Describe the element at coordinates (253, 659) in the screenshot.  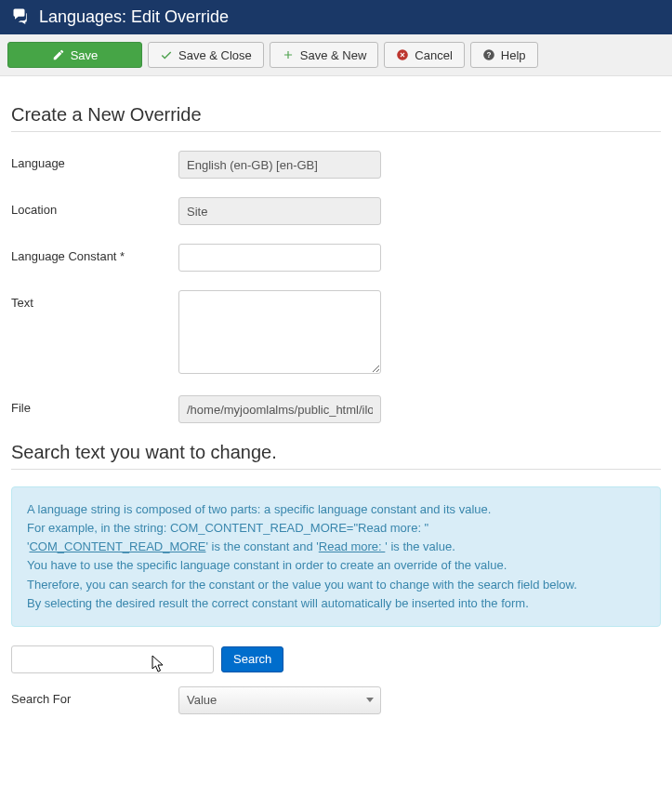
I see `search-button: Search` at that location.